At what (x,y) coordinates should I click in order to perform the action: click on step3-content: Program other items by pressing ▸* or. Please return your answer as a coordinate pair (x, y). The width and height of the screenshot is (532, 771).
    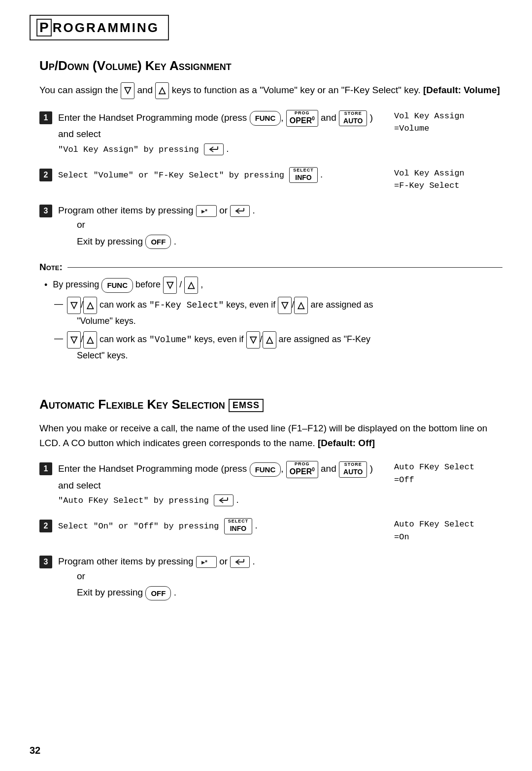
    Looking at the image, I should click on (280, 227).